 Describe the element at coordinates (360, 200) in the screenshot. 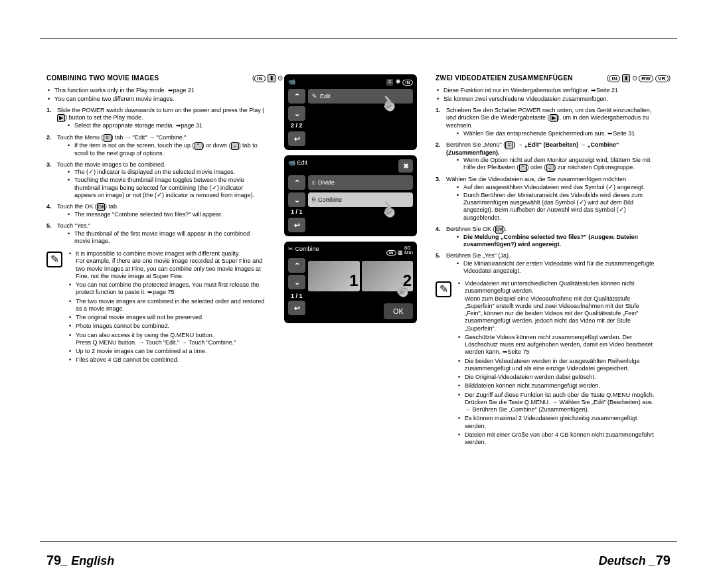

I see `combine-row: ⎘ Combine` at that location.